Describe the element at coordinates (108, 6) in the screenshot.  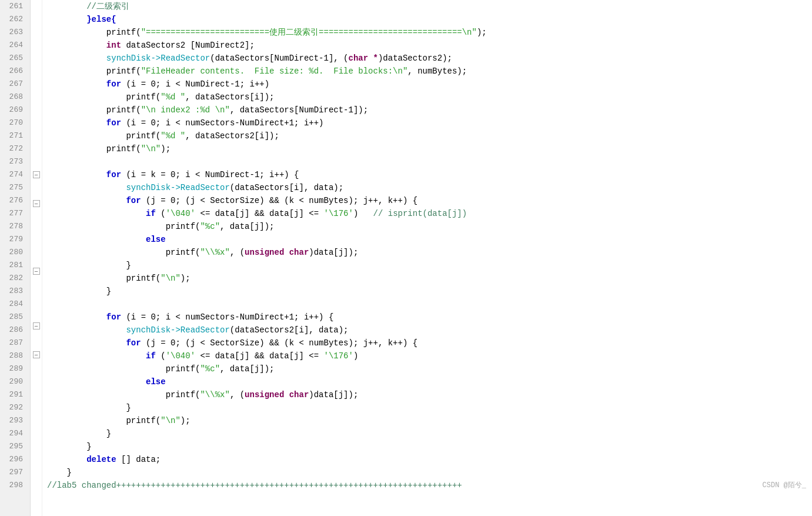
I see `token-comment: //二级索引` at that location.